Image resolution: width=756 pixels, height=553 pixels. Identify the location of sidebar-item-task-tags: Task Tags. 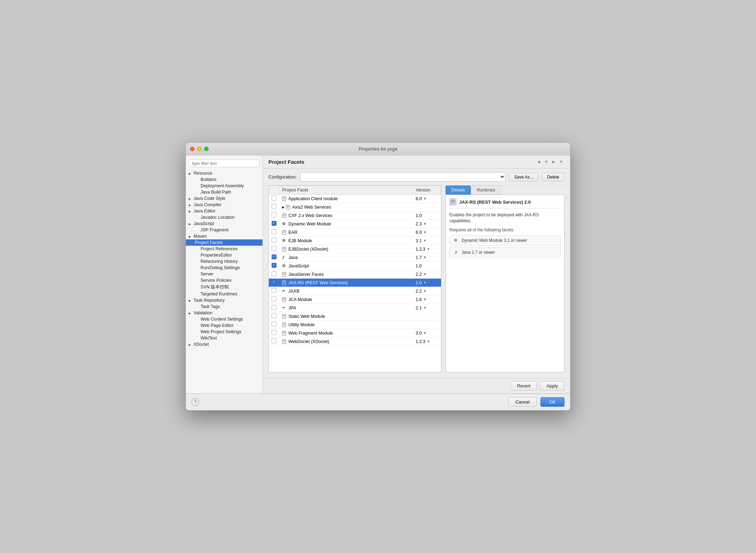
(224, 307).